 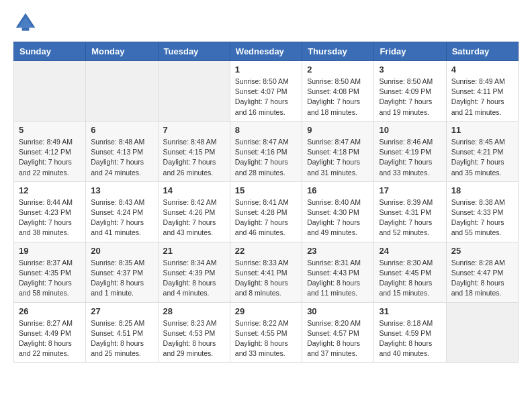 I want to click on calendar-cell: 3Sunrise: 8:50 AM Sunset: 4:09 PM Daylig…, so click(x=410, y=91).